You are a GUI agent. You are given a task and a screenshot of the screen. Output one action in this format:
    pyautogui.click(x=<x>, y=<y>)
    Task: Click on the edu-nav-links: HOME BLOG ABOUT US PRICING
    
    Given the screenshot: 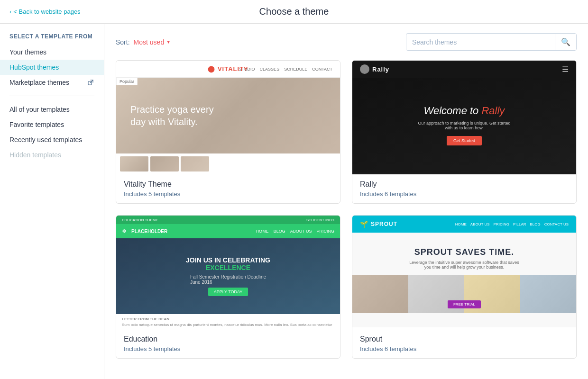 What is the action you would take?
    pyautogui.click(x=295, y=231)
    